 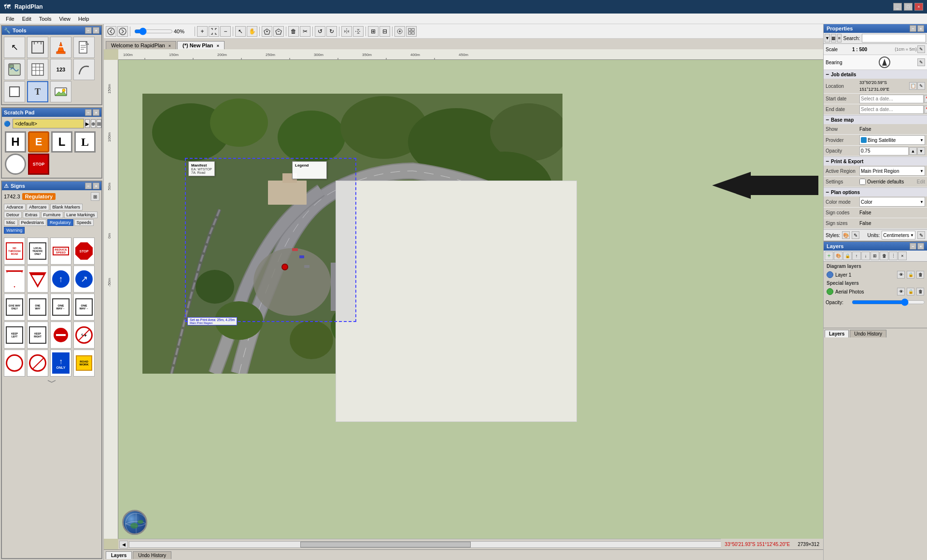 What do you see at coordinates (839, 38) in the screenshot?
I see `props-tb-3: ≡` at bounding box center [839, 38].